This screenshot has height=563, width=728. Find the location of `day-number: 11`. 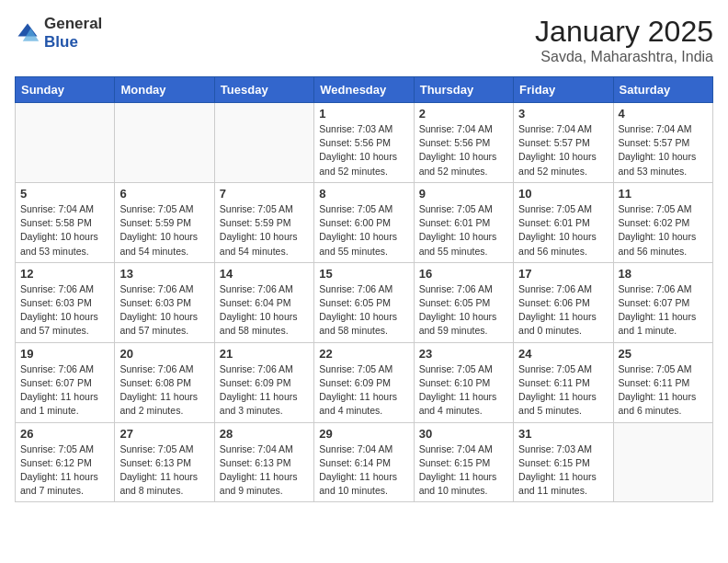

day-number: 11 is located at coordinates (664, 193).